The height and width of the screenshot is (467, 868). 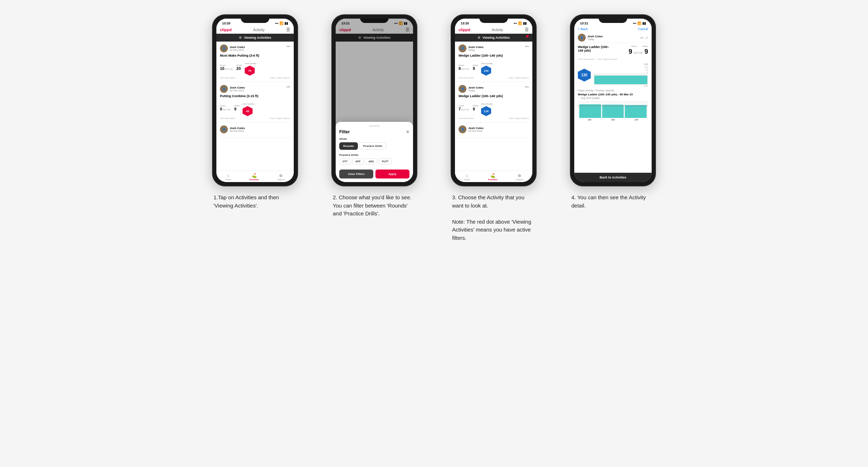 I want to click on more-dots-2-3: •••, so click(x=527, y=87).